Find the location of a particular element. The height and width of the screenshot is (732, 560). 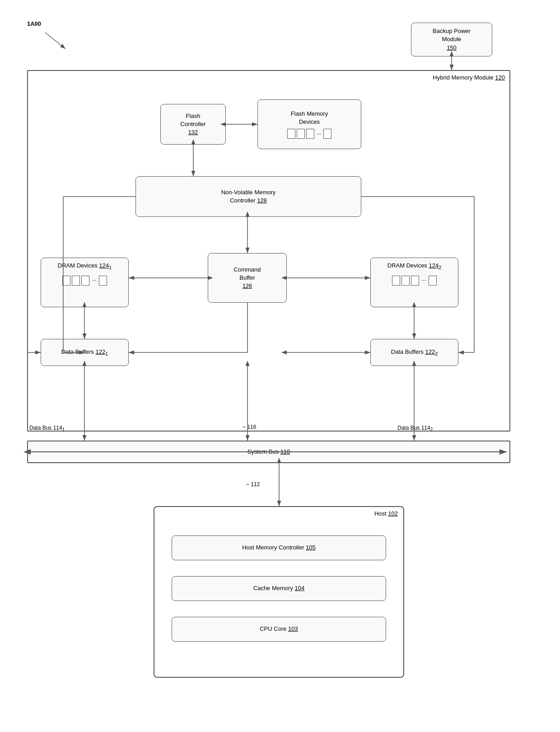

dram1-box: DRAM Devices 1241 ··· is located at coordinates (85, 282).